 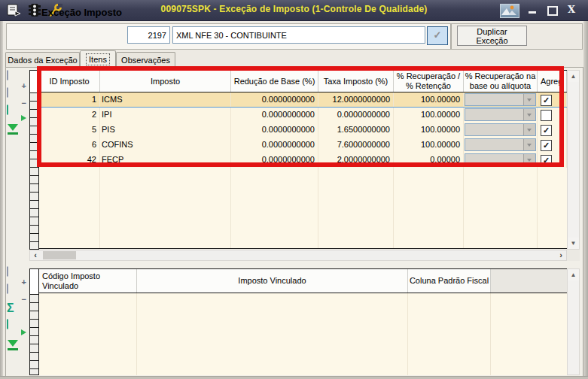 I want to click on column-header-taxa-imposto: Taxa Imposto (%), so click(x=356, y=81).